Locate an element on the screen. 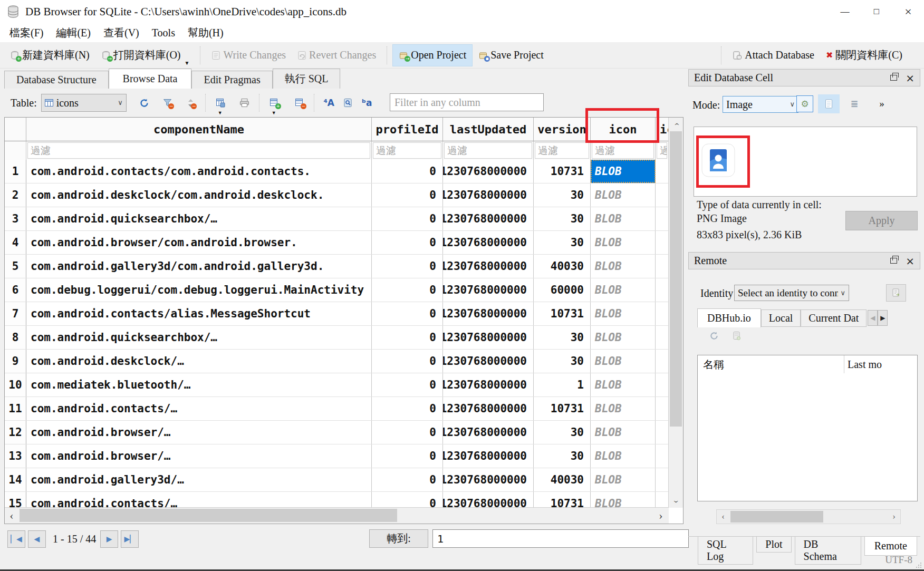 The height and width of the screenshot is (571, 924). tab-database-structure: Database Structure is located at coordinates (56, 80).